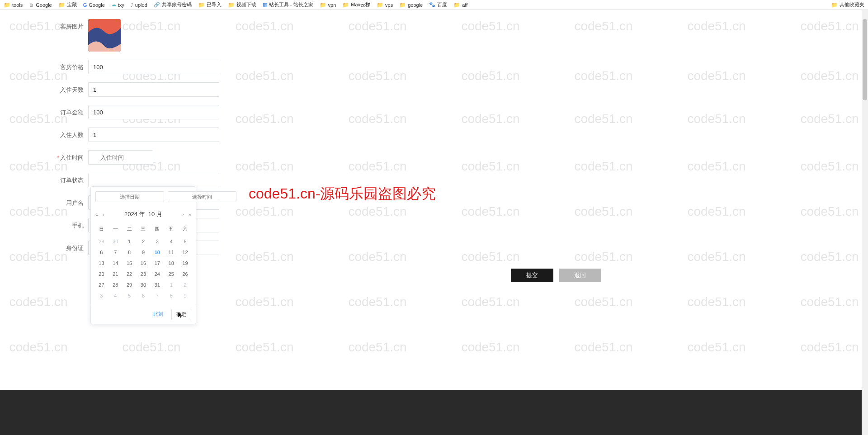  What do you see at coordinates (104, 35) in the screenshot?
I see `room-image-thumbnail` at bounding box center [104, 35].